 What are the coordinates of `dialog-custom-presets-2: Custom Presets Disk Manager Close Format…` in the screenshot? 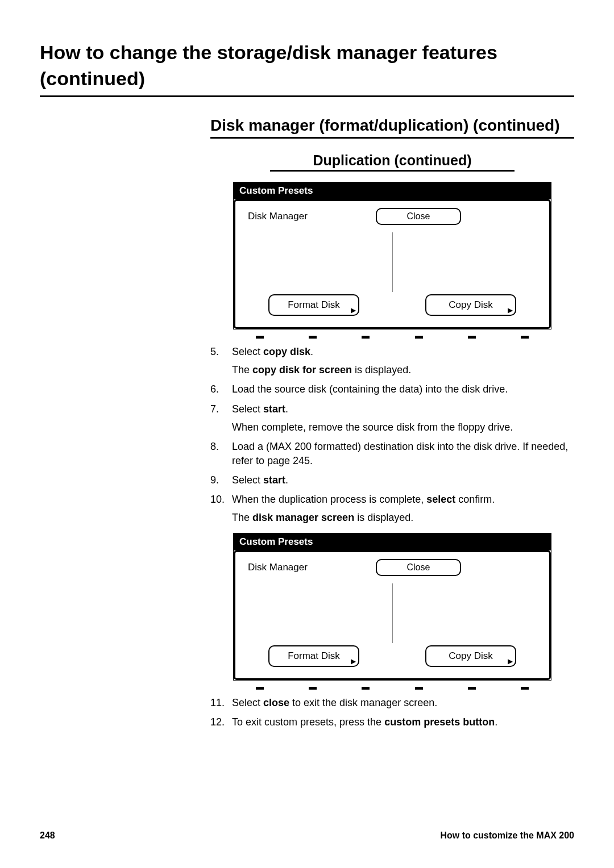 It's located at (392, 607).